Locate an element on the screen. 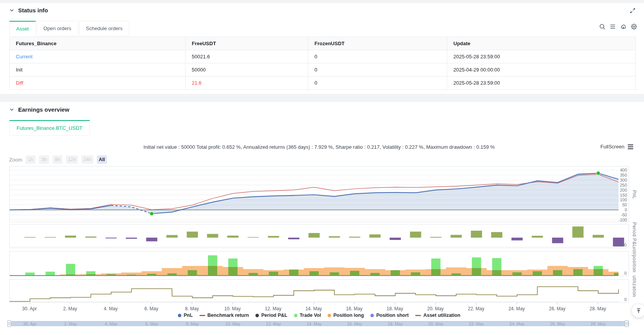  corner-label-vol_position: 0 is located at coordinates (620, 273).